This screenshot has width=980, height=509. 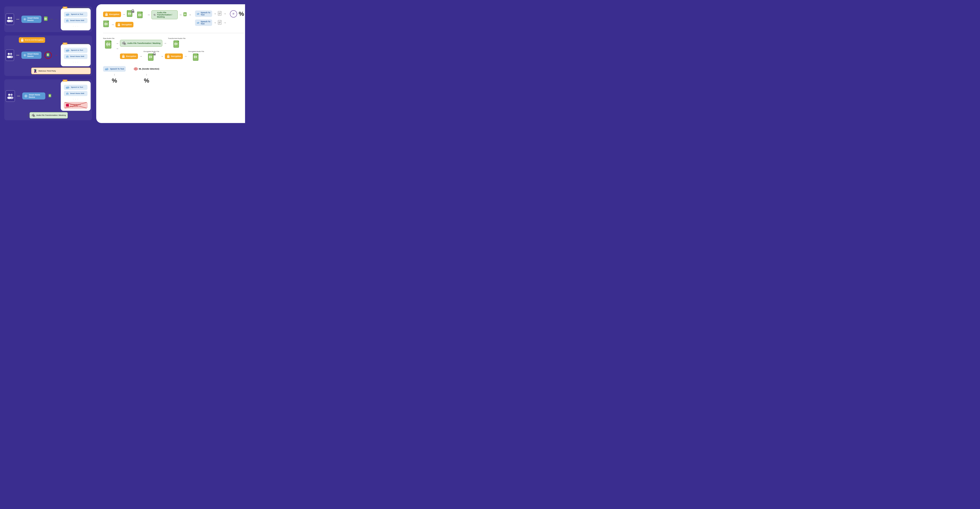 I want to click on transformed-col: Transformed Audio File, so click(x=177, y=43).